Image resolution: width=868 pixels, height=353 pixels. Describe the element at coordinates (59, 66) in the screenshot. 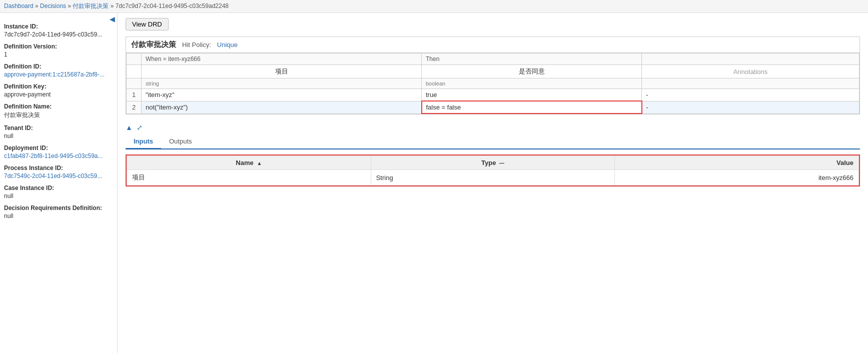

I see `definition-id-label: Definition ID:` at that location.